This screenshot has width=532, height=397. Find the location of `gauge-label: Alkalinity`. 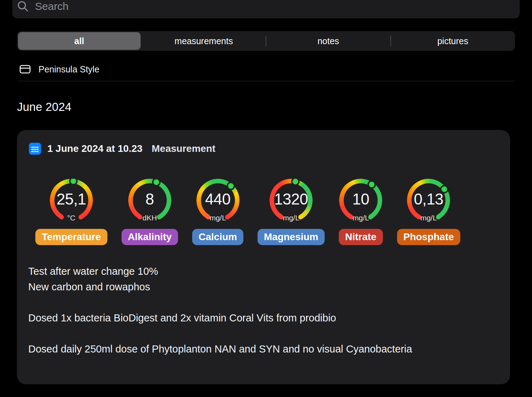

gauge-label: Alkalinity is located at coordinates (150, 237).